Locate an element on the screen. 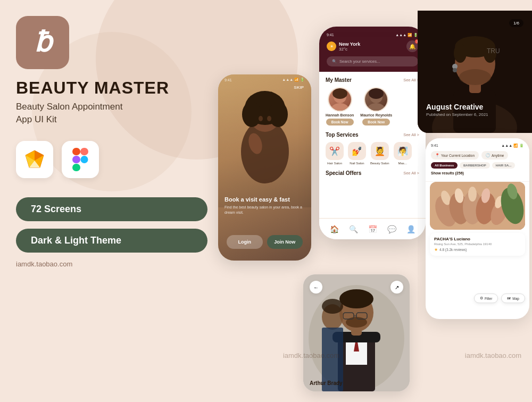 The image size is (532, 402). back-button: ← is located at coordinates (316, 287).